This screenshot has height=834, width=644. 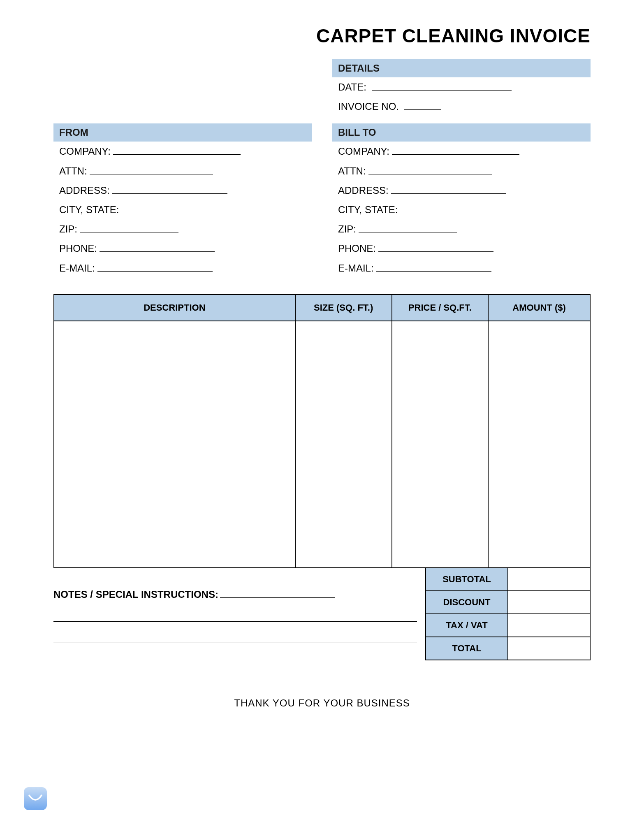 I want to click on discount-value, so click(x=549, y=602).